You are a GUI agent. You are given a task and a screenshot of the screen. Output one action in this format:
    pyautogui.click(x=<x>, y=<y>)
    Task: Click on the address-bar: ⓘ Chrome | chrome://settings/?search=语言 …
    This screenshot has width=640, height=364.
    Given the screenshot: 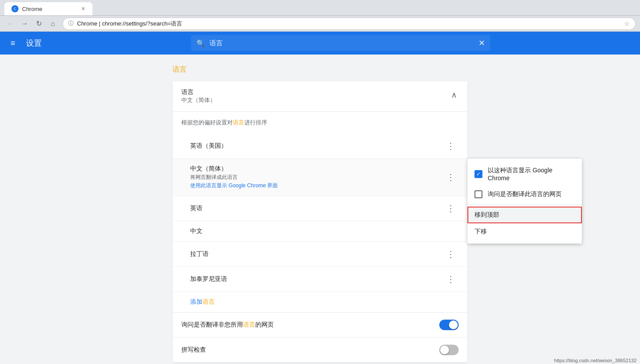 What is the action you would take?
    pyautogui.click(x=349, y=24)
    